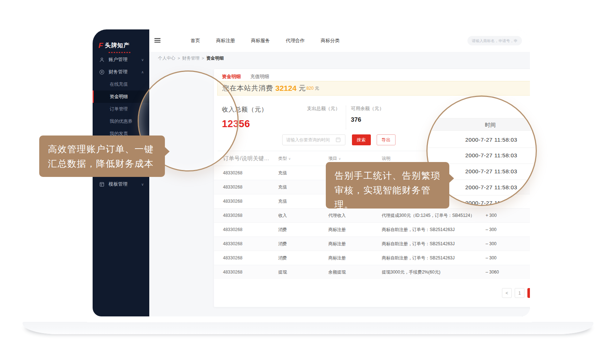 This screenshot has height=364, width=616. What do you see at coordinates (250, 77) in the screenshot?
I see `card-tabs: 资金明细 充值明细` at bounding box center [250, 77].